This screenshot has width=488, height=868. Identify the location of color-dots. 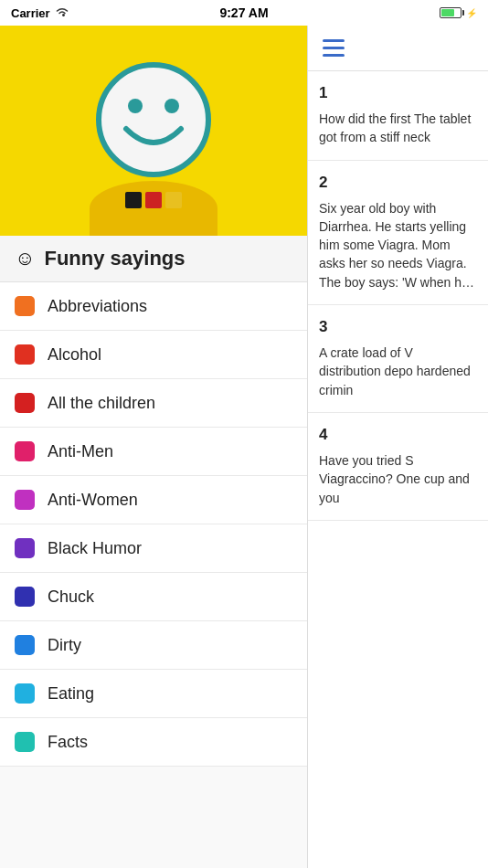
(154, 200).